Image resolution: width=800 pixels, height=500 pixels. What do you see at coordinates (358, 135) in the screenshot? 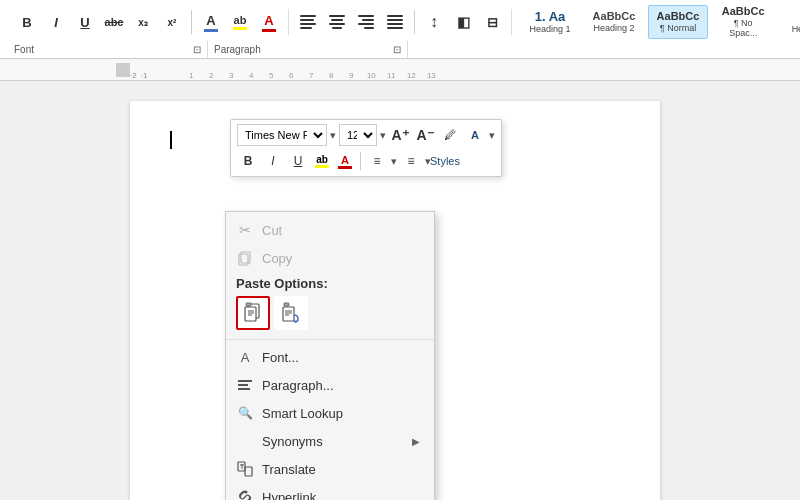
I see `float-size-select: 12` at bounding box center [358, 135].